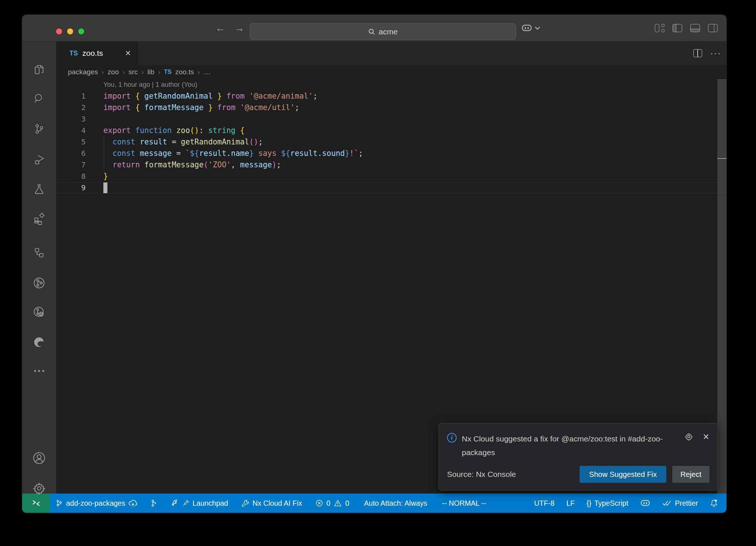 The height and width of the screenshot is (546, 756). What do you see at coordinates (667, 503) in the screenshot?
I see `double-check-icon` at bounding box center [667, 503].